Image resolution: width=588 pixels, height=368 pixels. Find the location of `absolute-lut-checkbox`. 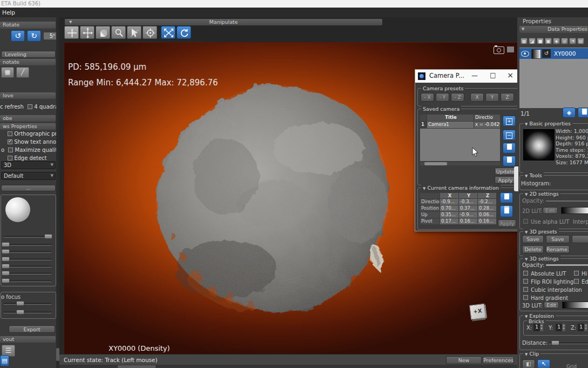

absolute-lut-checkbox is located at coordinates (526, 273).